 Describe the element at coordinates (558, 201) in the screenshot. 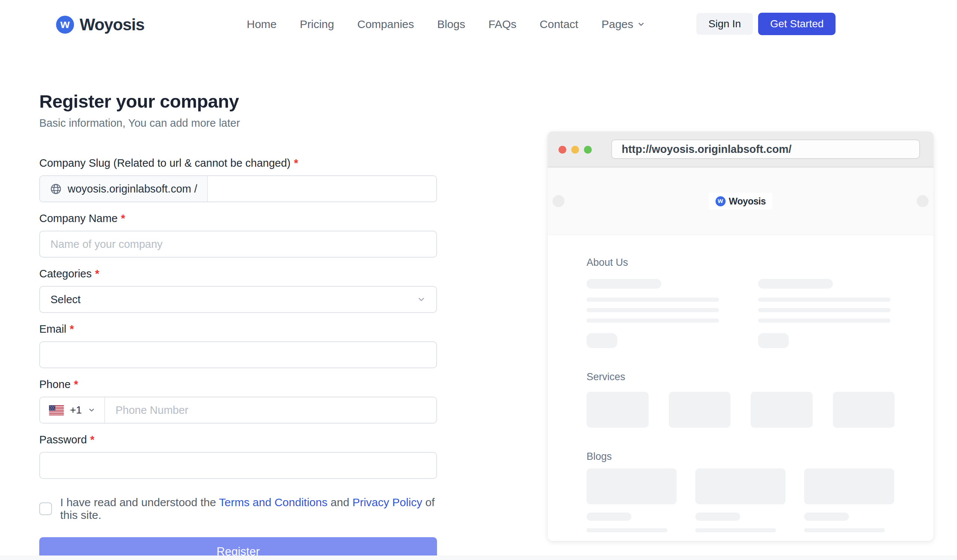

I see `hero-circle-left` at that location.